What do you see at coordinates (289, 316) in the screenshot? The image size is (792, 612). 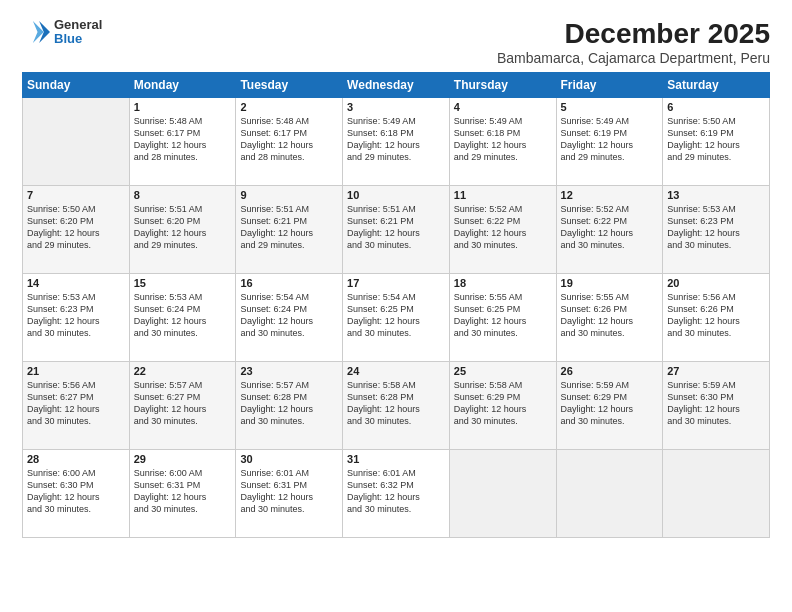 I see `day-info: Sunrise: 5:54 AM Sunset: 6:24 PM Dayligh…` at bounding box center [289, 316].